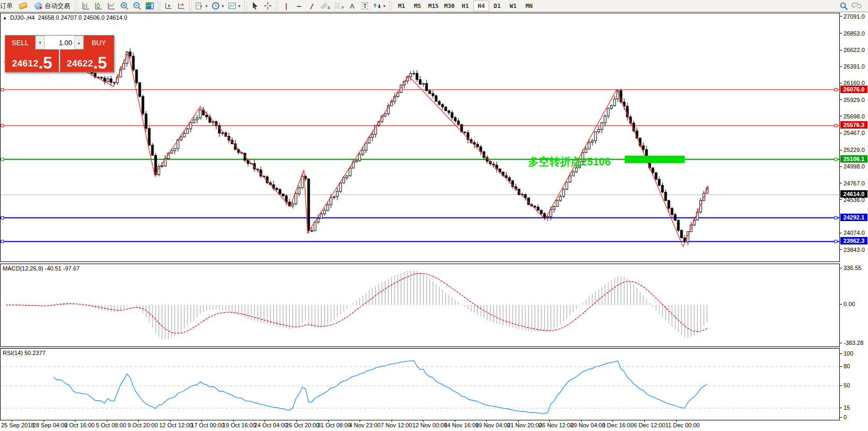 Image resolution: width=868 pixels, height=431 pixels. I want to click on timeframe-m1: M1, so click(402, 6).